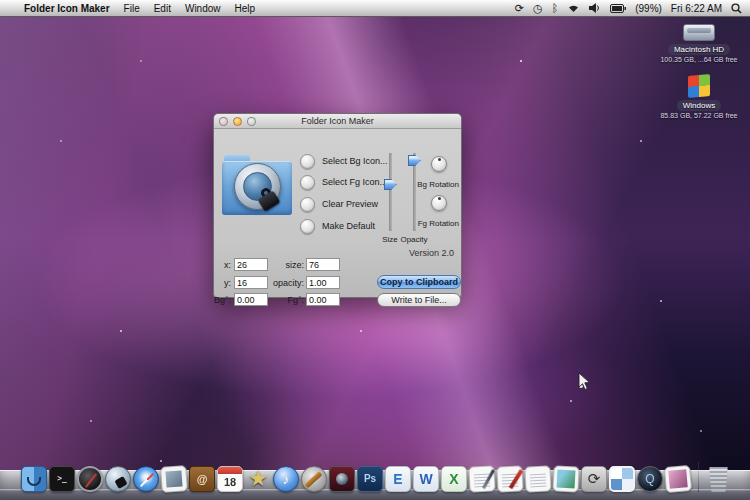  Describe the element at coordinates (699, 106) in the screenshot. I see `drive-label: Windows` at that location.